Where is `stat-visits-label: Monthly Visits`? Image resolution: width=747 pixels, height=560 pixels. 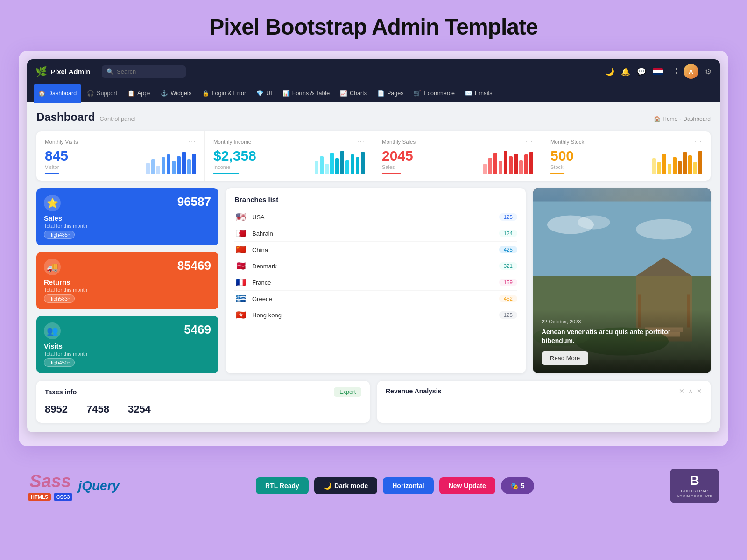
stat-visits-label: Monthly Visits is located at coordinates (62, 142).